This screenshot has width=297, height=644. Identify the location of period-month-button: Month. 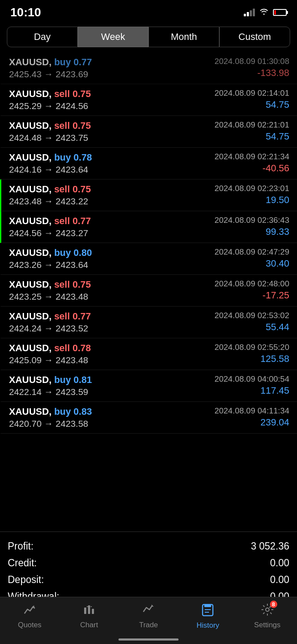
(184, 37).